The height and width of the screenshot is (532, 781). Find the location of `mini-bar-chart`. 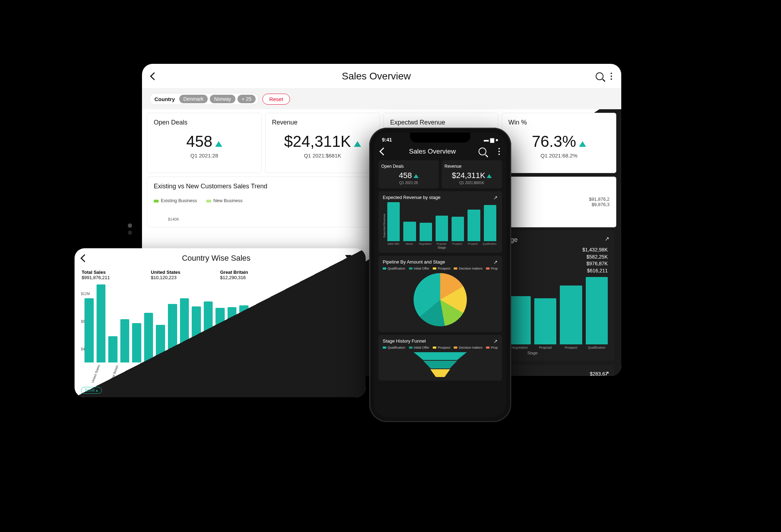

mini-bar-chart is located at coordinates (442, 222).